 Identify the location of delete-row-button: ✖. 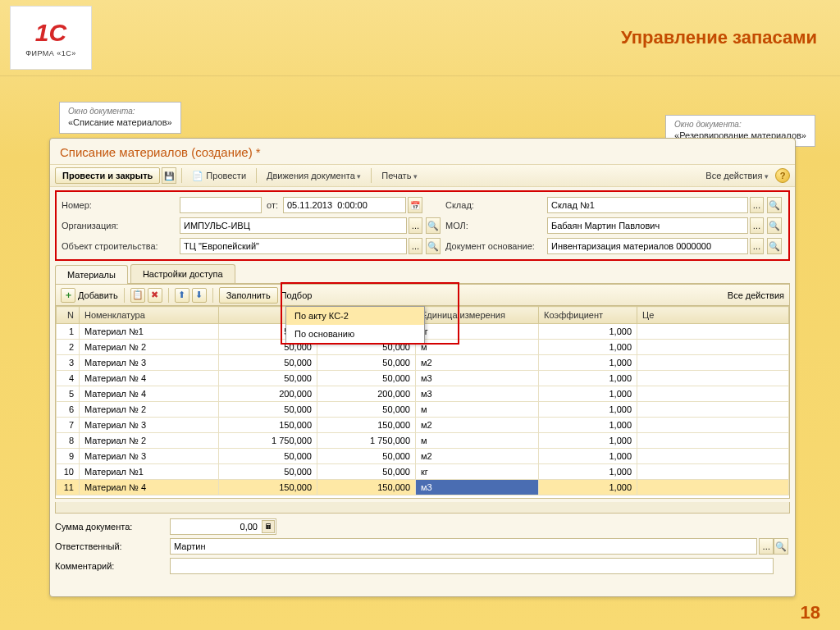
(155, 295).